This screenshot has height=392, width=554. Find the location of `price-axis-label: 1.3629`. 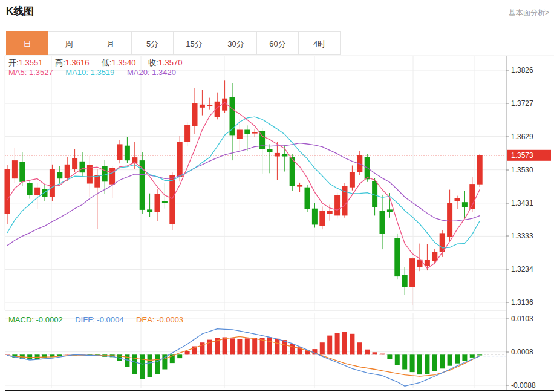

price-axis-label: 1.3629 is located at coordinates (523, 137).